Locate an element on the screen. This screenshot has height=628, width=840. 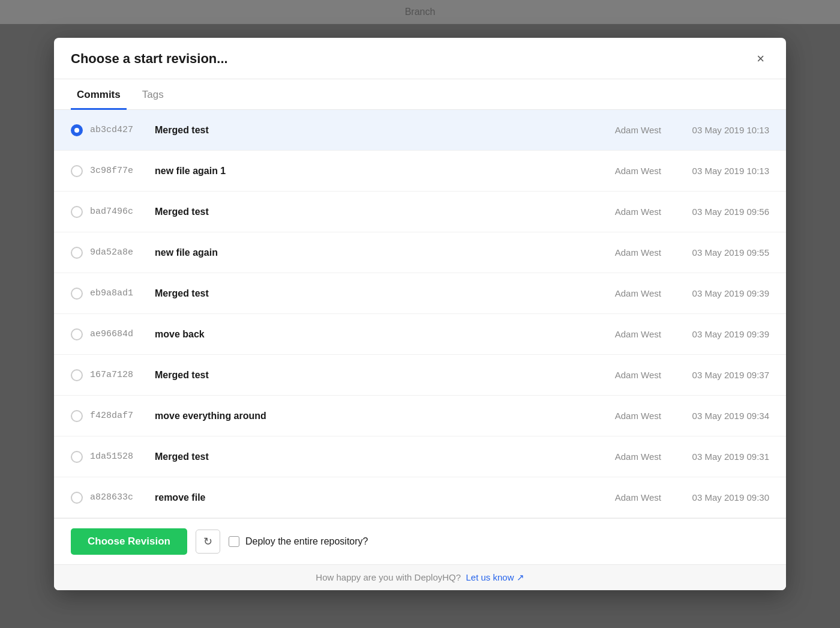
commit-hash: eb9a8ad1 is located at coordinates (120, 293).